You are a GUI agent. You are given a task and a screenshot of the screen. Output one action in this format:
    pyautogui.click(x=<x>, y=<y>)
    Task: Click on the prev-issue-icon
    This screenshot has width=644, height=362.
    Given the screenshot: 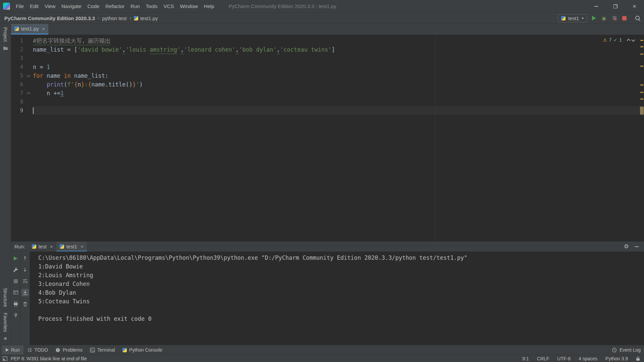 What is the action you would take?
    pyautogui.click(x=629, y=40)
    